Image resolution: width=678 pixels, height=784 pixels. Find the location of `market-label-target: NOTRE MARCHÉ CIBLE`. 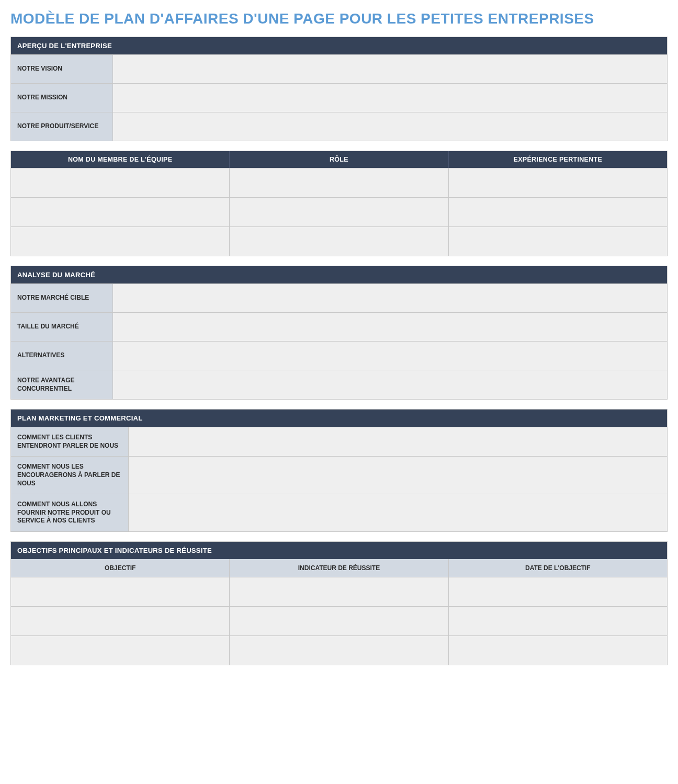

market-label-target: NOTRE MARCHÉ CIBLE is located at coordinates (62, 298).